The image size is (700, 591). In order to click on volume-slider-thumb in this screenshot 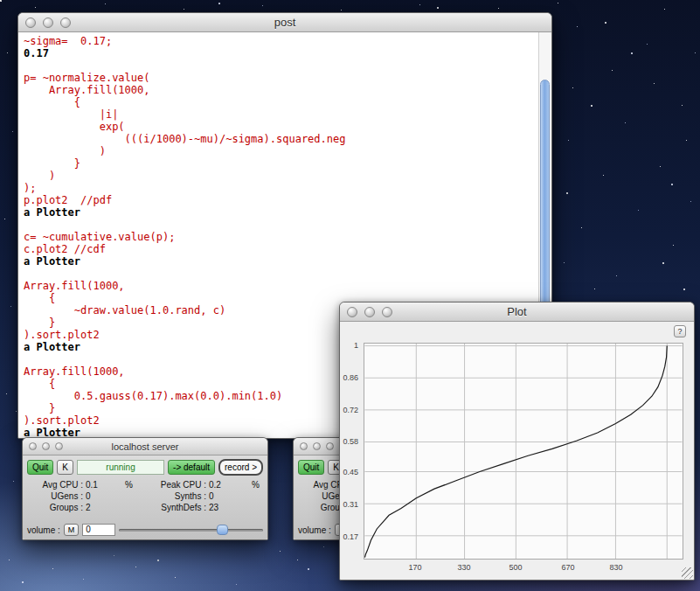, I will do `click(222, 530)`.